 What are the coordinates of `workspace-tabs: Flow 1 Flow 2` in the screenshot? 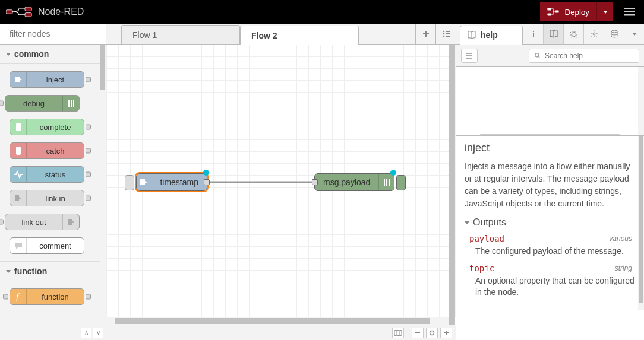 It's located at (281, 34).